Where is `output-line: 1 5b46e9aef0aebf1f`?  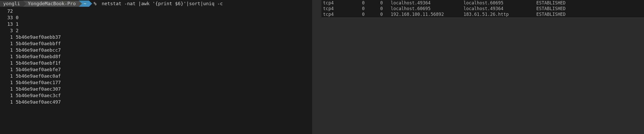 output-line: 1 5b46e9aef0aebf1f is located at coordinates (160, 63).